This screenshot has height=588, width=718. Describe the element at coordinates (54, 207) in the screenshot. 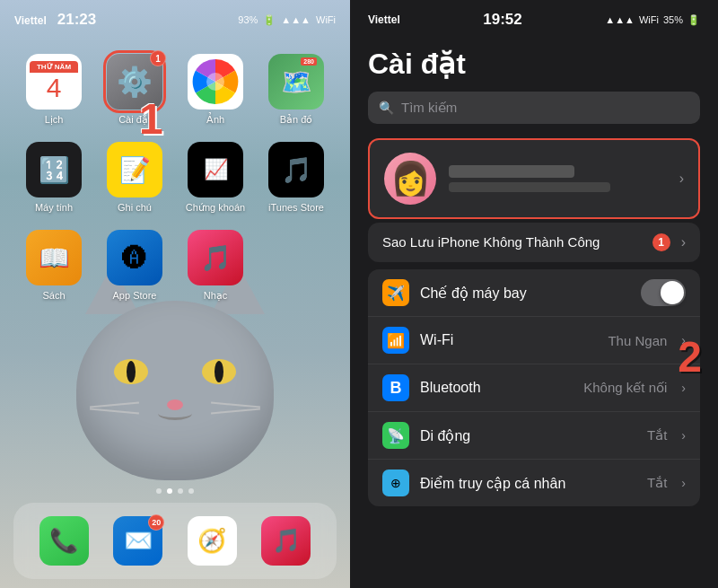

I see `app-label-calculator: Máy tính` at that location.